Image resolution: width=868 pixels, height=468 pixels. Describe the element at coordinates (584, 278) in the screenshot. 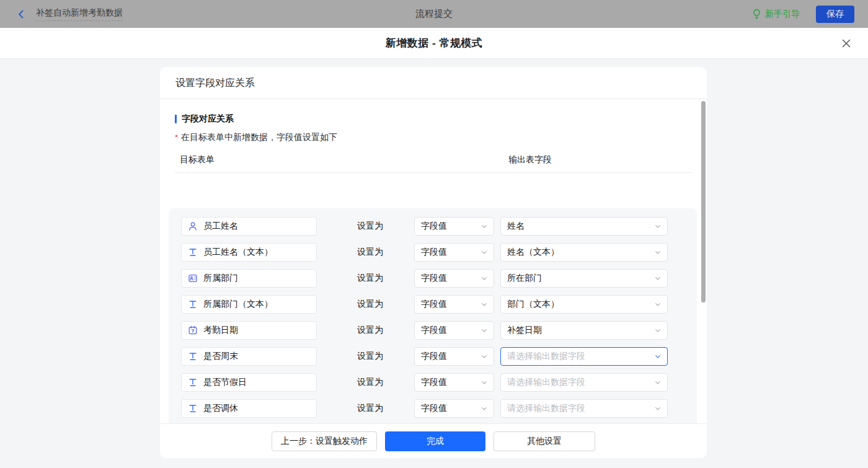

I see `output-field-select: 所在部门` at that location.